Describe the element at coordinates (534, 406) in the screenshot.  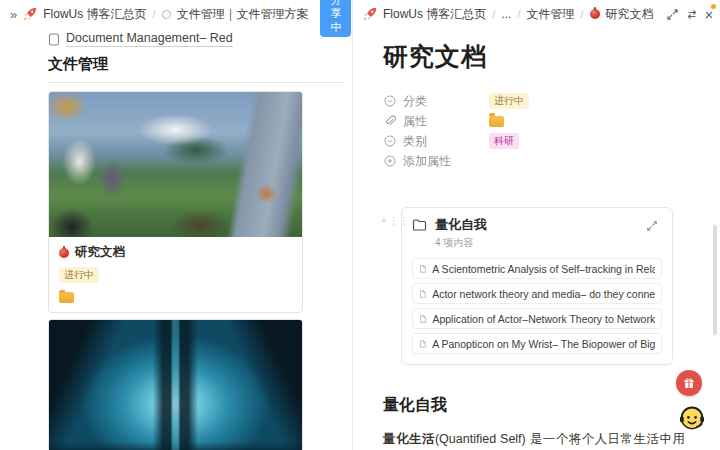
I see `section-heading: 量化自我` at that location.